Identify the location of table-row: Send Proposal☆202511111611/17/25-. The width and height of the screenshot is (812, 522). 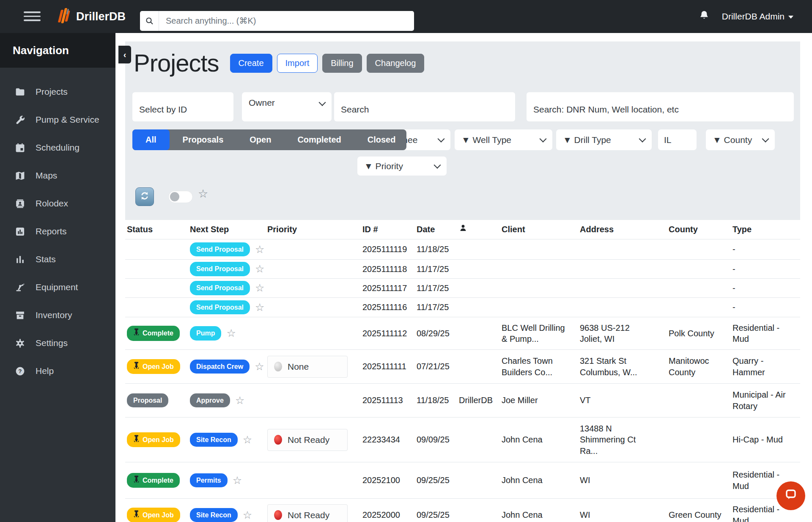
(463, 308).